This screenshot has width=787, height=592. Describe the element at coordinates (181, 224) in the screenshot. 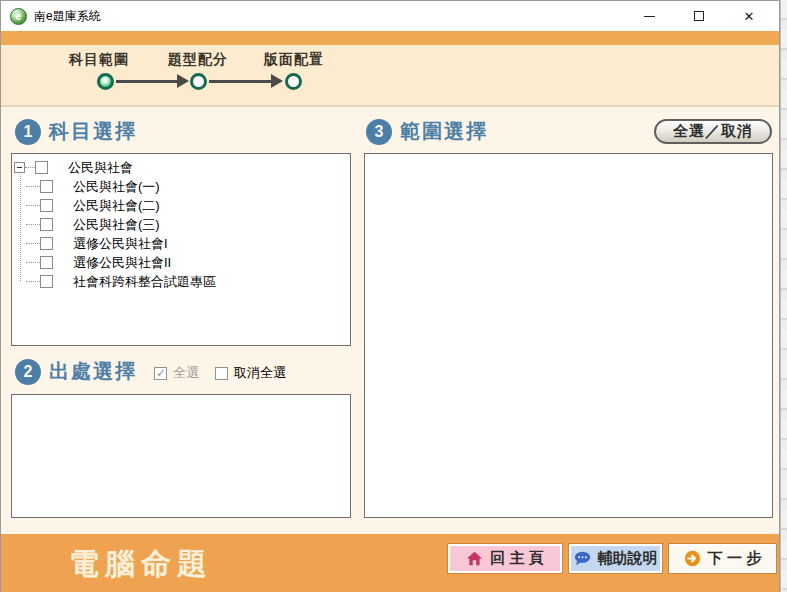

I see `tree-item-row: 公民與社會(三)` at that location.